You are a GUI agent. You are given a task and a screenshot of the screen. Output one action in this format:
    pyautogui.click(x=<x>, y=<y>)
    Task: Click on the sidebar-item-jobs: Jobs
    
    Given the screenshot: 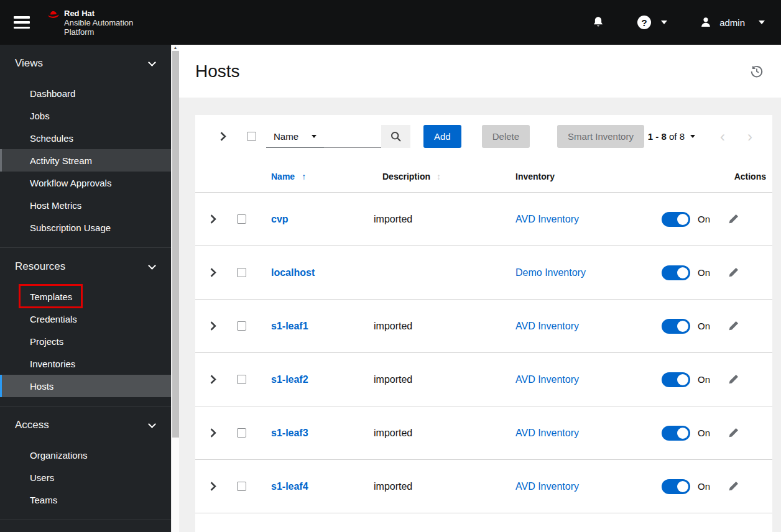 What is the action you would take?
    pyautogui.click(x=86, y=116)
    